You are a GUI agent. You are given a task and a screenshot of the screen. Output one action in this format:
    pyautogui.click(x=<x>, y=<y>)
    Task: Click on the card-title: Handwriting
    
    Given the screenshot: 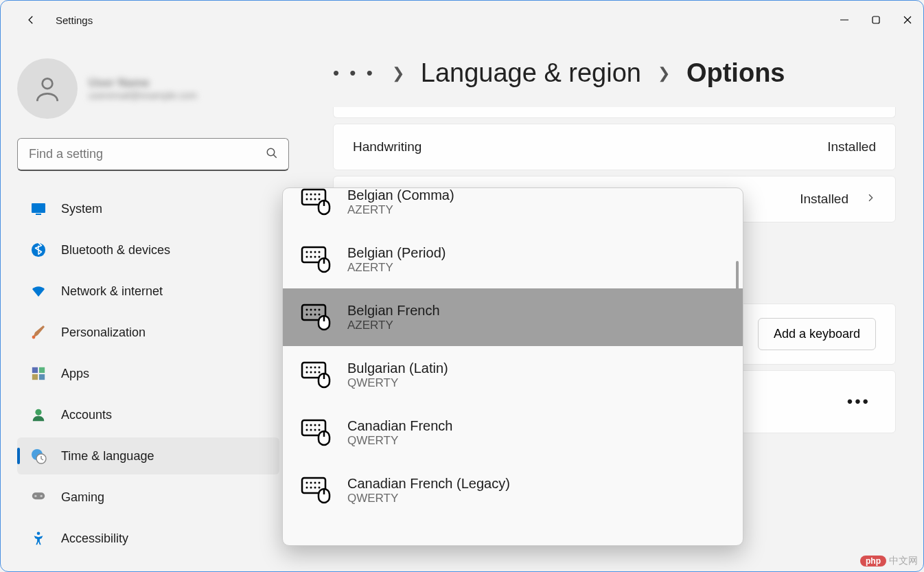 What is the action you would take?
    pyautogui.click(x=387, y=147)
    